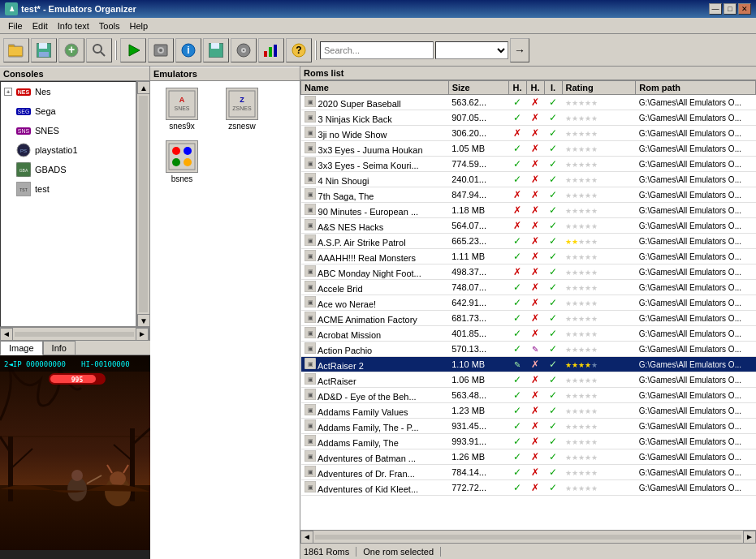  Describe the element at coordinates (133, 50) in the screenshot. I see `launch-button` at that location.